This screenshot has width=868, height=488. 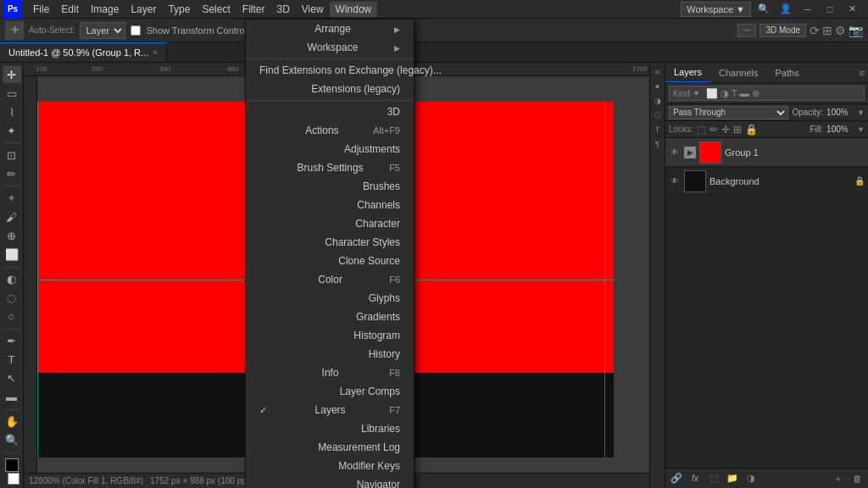 What do you see at coordinates (330, 29) in the screenshot?
I see `menu-item-arrange: Arrange` at bounding box center [330, 29].